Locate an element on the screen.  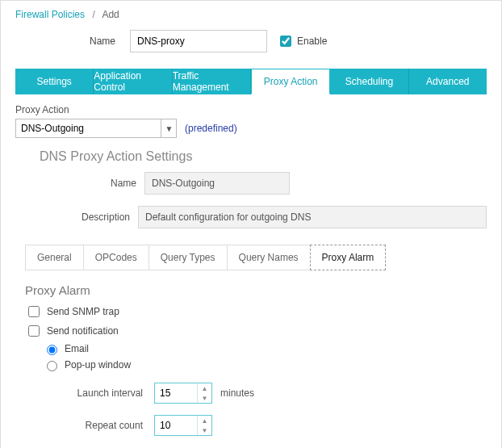
action-description-label: Description is located at coordinates (77, 217).